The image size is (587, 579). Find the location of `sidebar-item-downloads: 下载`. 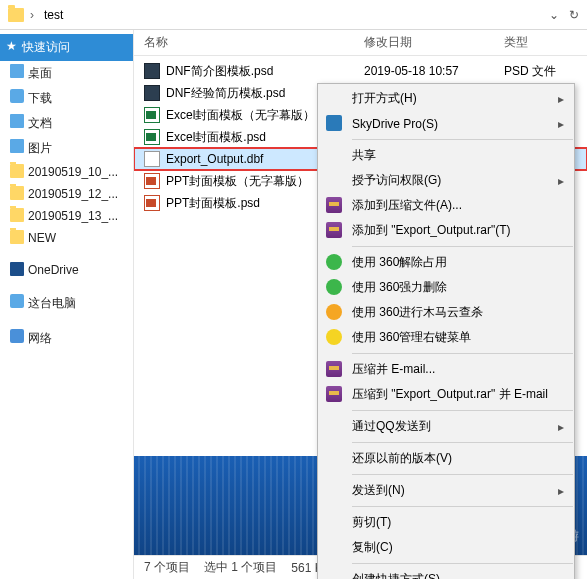

sidebar-item-downloads: 下载 is located at coordinates (66, 98).